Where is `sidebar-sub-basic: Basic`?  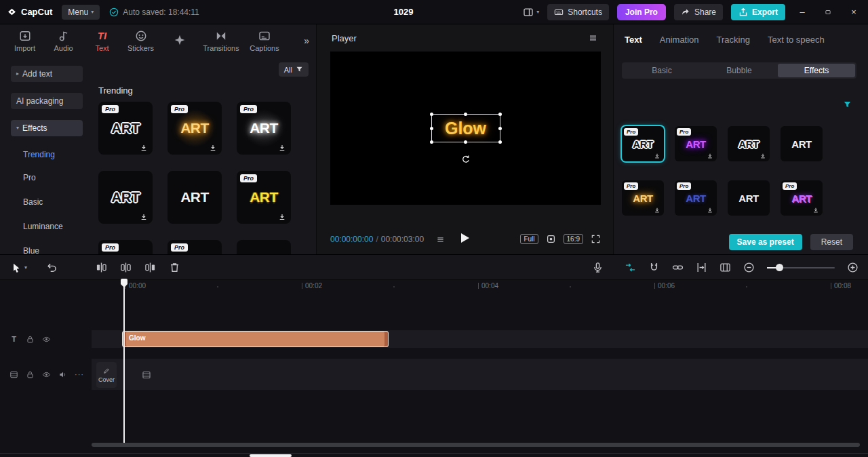 sidebar-sub-basic: Basic is located at coordinates (33, 202).